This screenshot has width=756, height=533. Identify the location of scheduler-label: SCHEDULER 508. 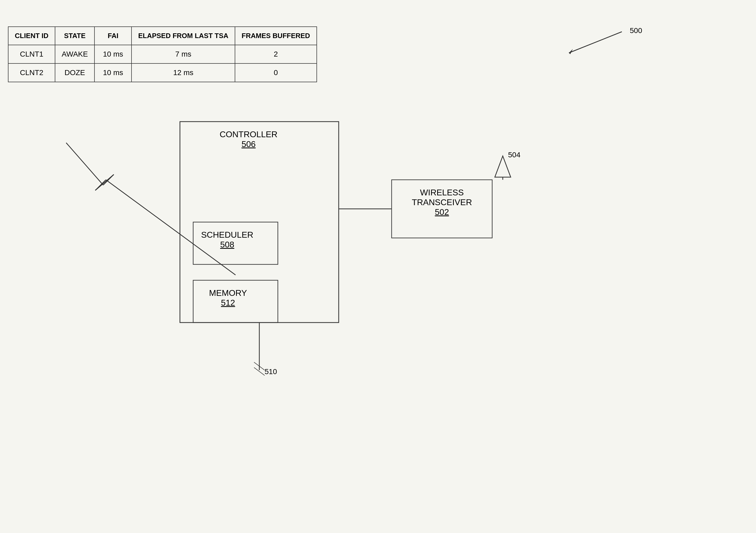
(227, 240).